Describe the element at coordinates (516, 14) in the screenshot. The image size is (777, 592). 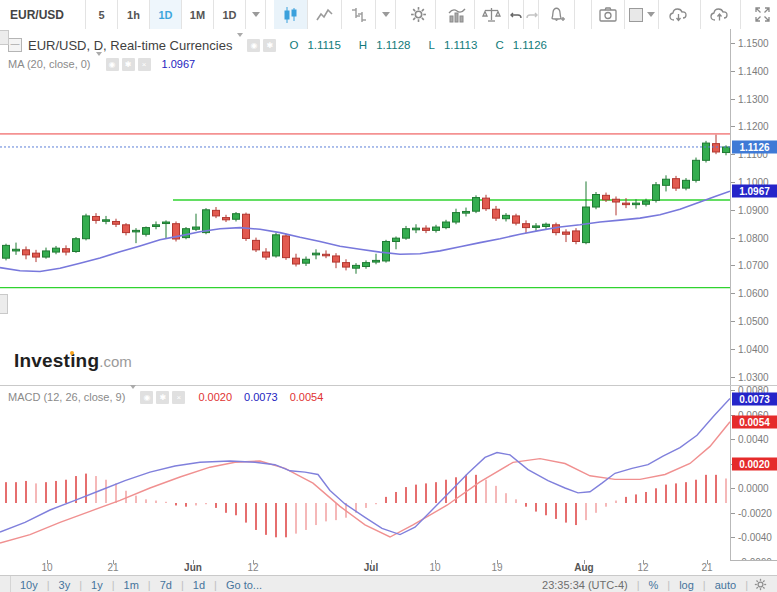
I see `undo-button` at that location.